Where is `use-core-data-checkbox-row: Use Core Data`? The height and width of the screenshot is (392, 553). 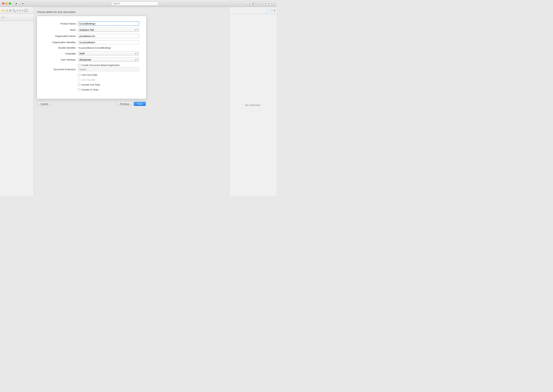
use-core-data-checkbox-row: Use Core Data is located at coordinates (88, 75).